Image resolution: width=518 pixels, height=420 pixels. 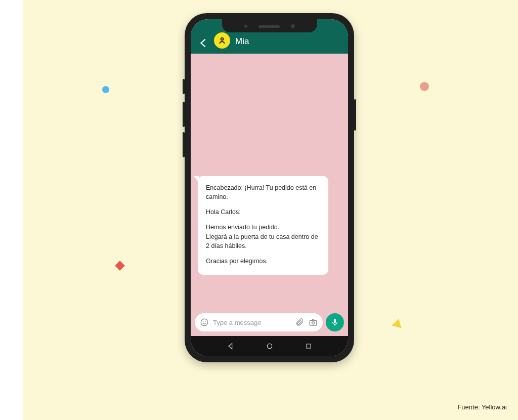 What do you see at coordinates (270, 346) in the screenshot?
I see `circle-icon` at bounding box center [270, 346].